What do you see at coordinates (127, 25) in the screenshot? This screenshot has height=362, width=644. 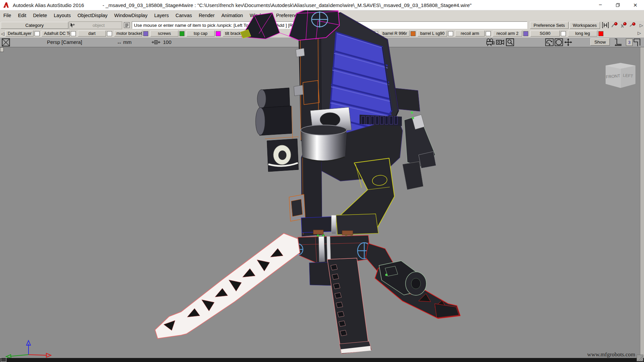 I see `prompt-history-icon` at bounding box center [127, 25].